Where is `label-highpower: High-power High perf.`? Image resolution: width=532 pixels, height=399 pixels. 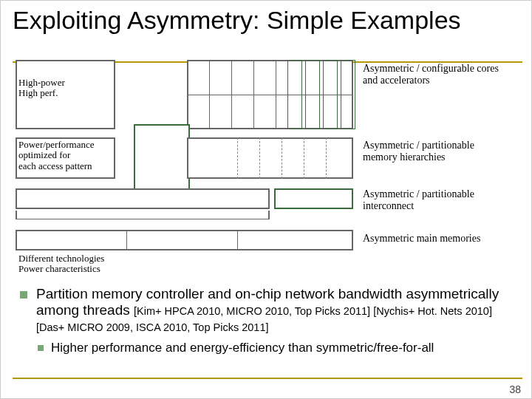 label-highpower: High-power High perf. is located at coordinates (66, 89).